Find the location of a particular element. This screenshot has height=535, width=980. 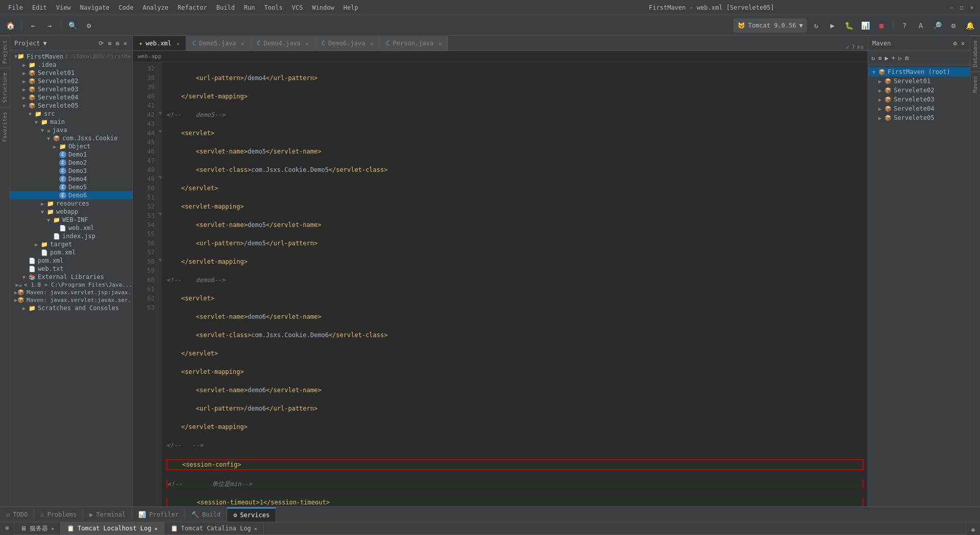

tree-root: ▼ 📁 FirstMaven E:\Ideal源码\FirstMa... is located at coordinates (71, 56).